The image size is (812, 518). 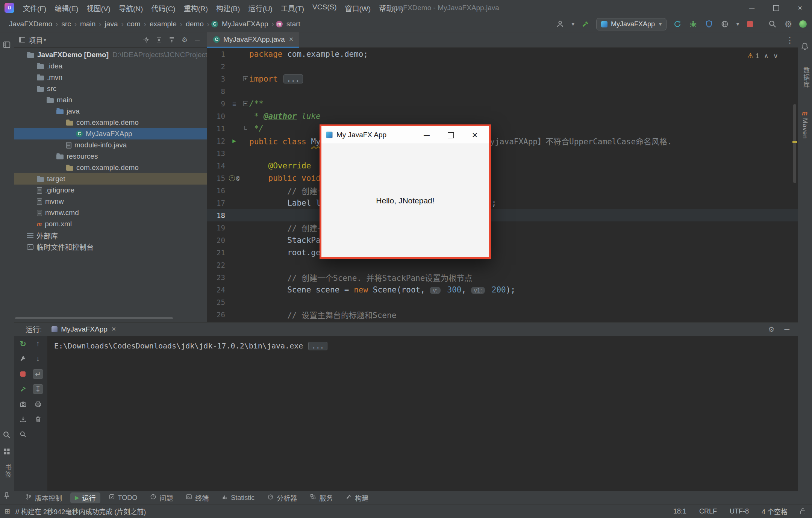 What do you see at coordinates (111, 213) in the screenshot?
I see `tree-row: mvnw.cmd` at bounding box center [111, 213].